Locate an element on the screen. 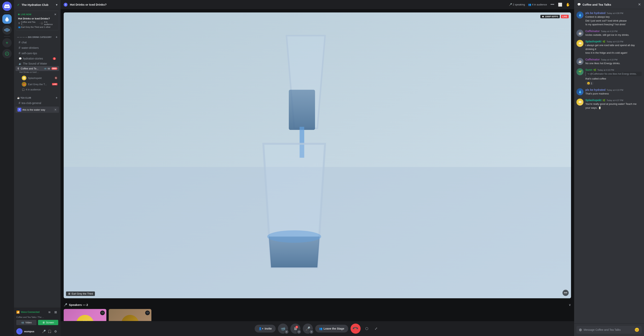  hydration-badge: 1 is located at coordinates (54, 59).